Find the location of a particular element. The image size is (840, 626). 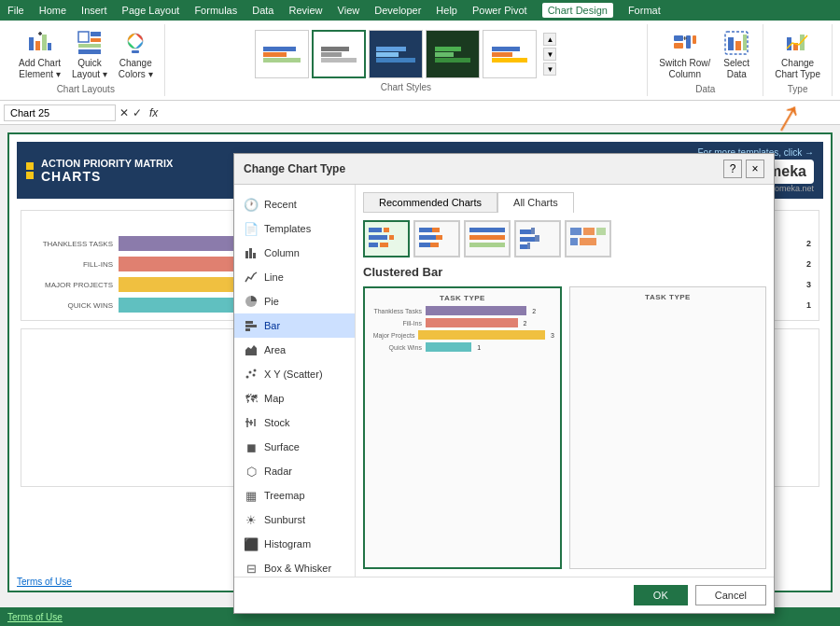

sidebar-stock: Stock is located at coordinates (295, 423).